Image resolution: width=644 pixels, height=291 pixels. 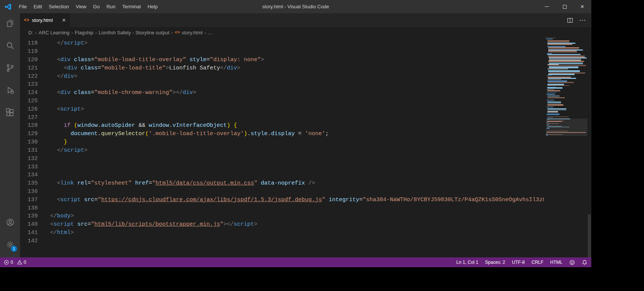 What do you see at coordinates (306, 167) in the screenshot?
I see `code-line: 133` at bounding box center [306, 167].